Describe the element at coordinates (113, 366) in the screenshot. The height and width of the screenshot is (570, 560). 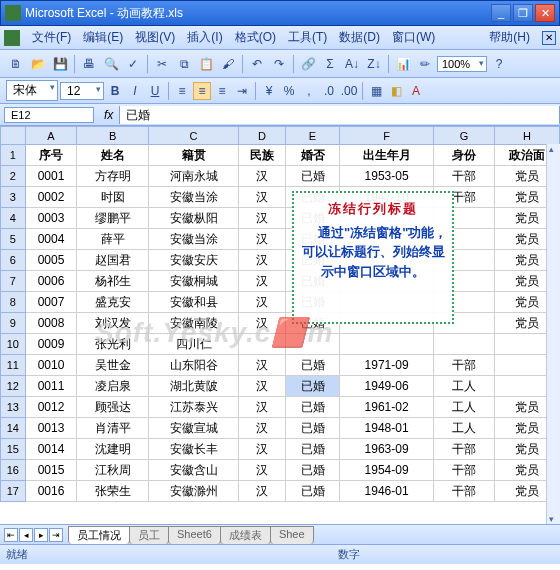
I see `cell: 吴世金` at that location.